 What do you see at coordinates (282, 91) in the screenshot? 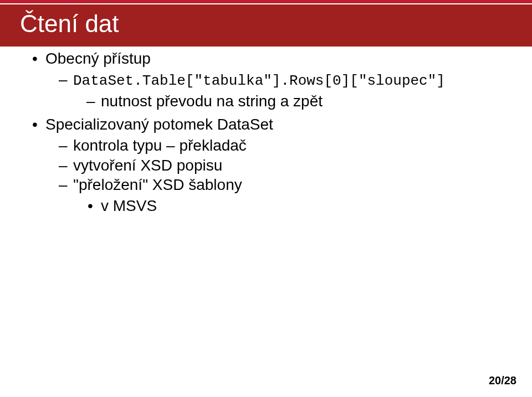
I see `list-item: DataSet.Table["tabulka"].Rows[0]["sloupe…` at bounding box center [282, 91].